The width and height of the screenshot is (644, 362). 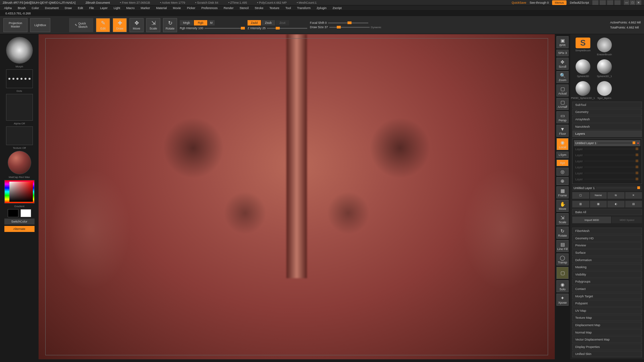 I want to click on menu-item: Macro, so click(x=130, y=8).